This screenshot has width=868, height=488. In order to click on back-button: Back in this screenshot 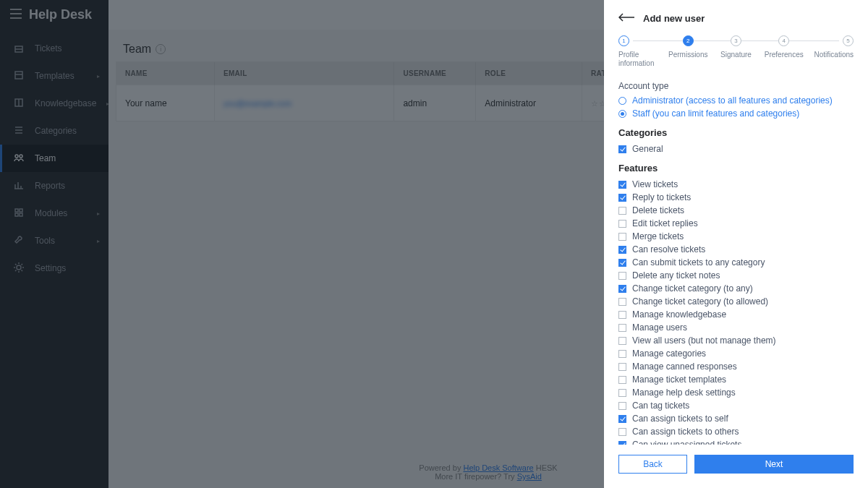, I will do `click(652, 464)`.